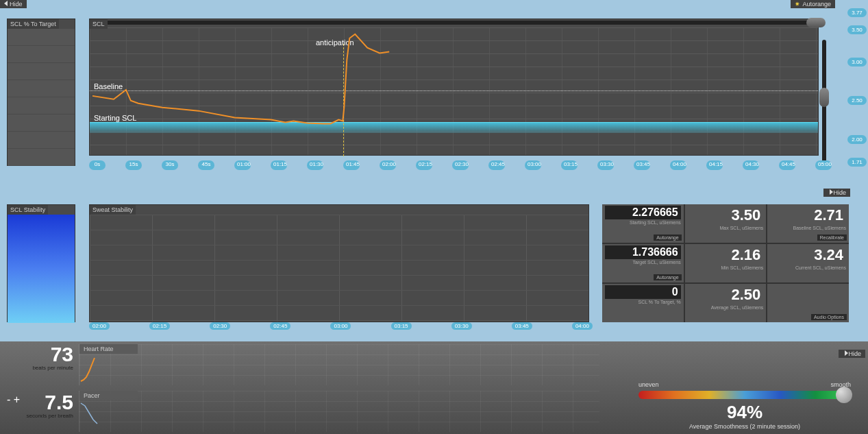  Describe the element at coordinates (857, 12) in the screenshot. I see `y-tick: 3.77` at that location.